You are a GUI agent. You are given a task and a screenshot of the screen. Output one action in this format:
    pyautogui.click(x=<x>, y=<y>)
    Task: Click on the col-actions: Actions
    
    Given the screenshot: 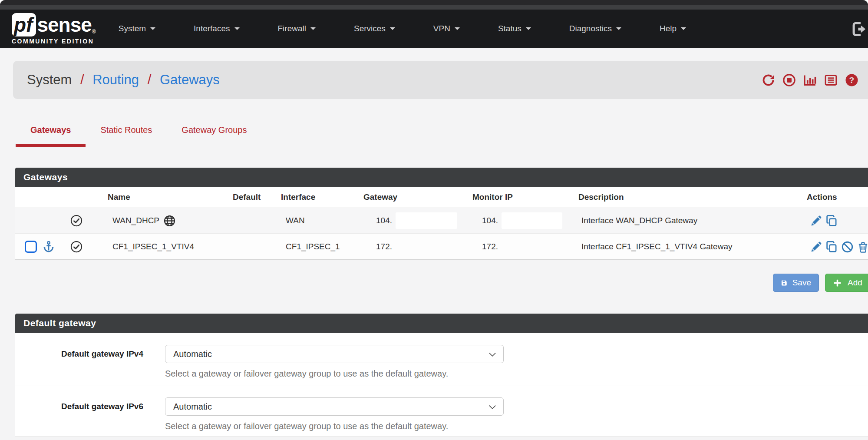 What is the action you would take?
    pyautogui.click(x=830, y=197)
    